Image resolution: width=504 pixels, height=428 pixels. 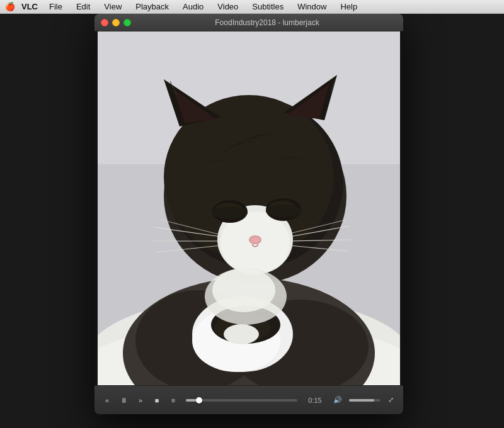 I want to click on menu-video: Video, so click(x=228, y=6).